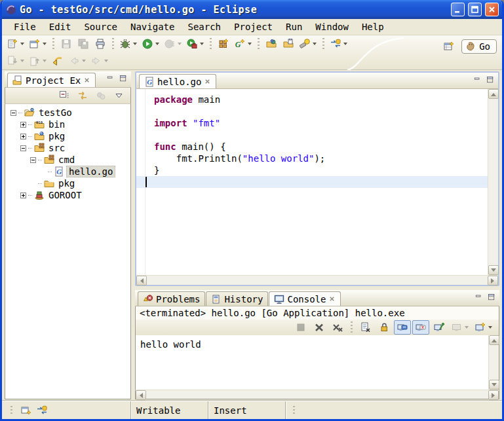 The height and width of the screenshot is (421, 504). I want to click on menu-search: Search, so click(204, 27).